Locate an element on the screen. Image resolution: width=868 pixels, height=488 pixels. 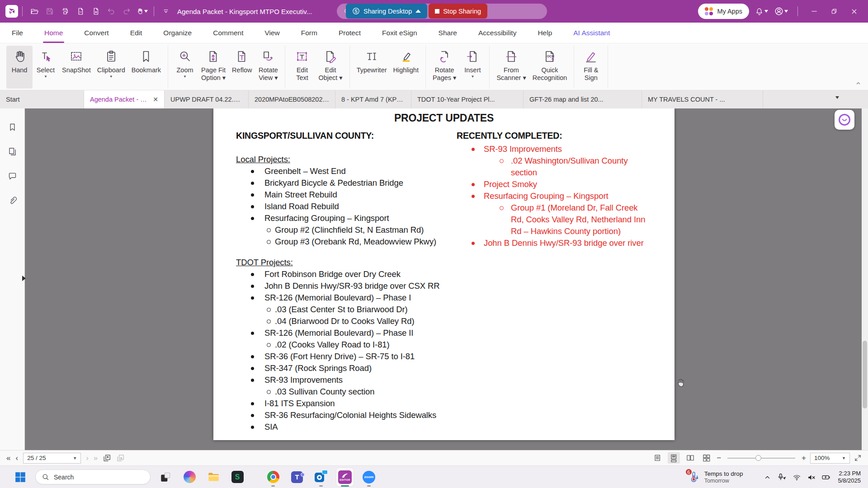
document-tab-7: MY TRAVELS COUNT - ... is located at coordinates (703, 99).